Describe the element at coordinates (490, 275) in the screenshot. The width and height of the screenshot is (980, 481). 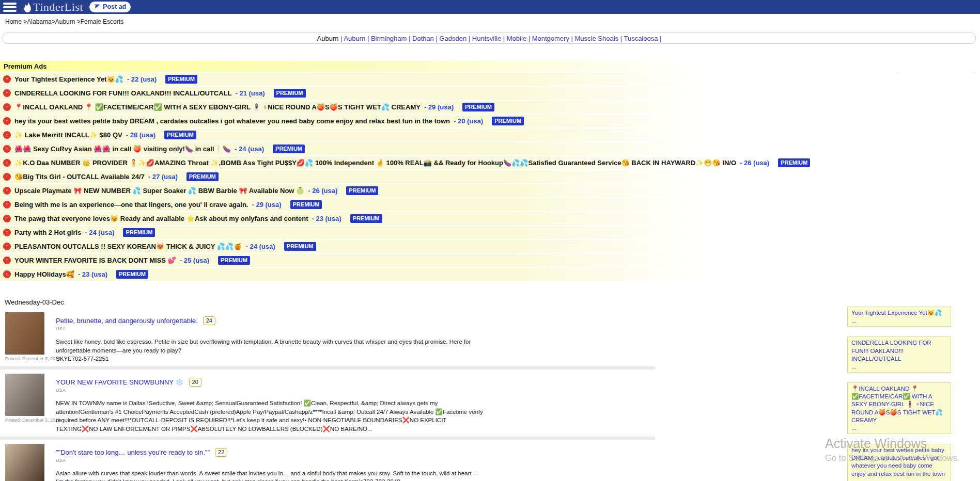
I see `premium-ad-row: ↑ Happy HOlidays🥰 - 23 (usa) PREMIUM` at that location.